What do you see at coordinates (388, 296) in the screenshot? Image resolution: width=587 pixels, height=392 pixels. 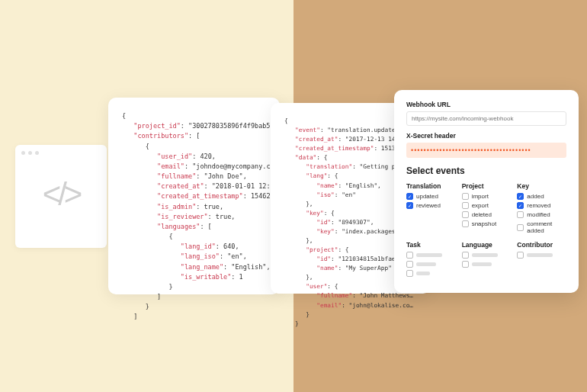 I see `val-user-fullname: John Matthews…` at bounding box center [388, 296].